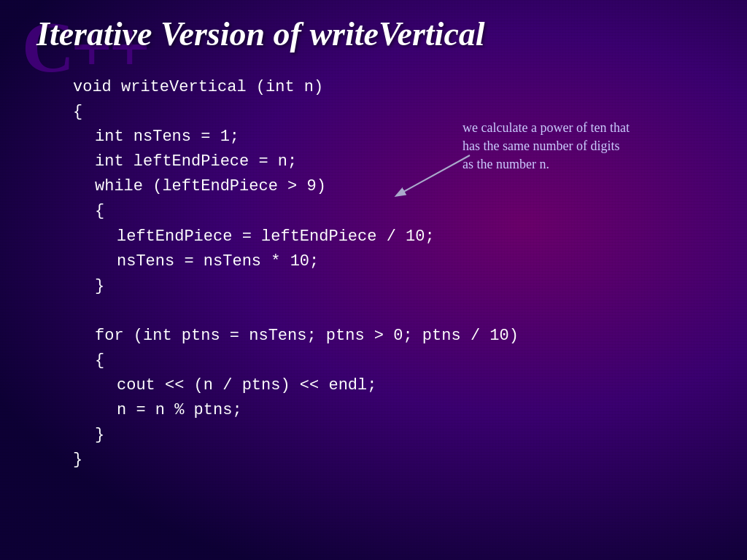 The width and height of the screenshot is (747, 560). Describe the element at coordinates (406, 435) in the screenshot. I see `code-line-15: }` at that location.